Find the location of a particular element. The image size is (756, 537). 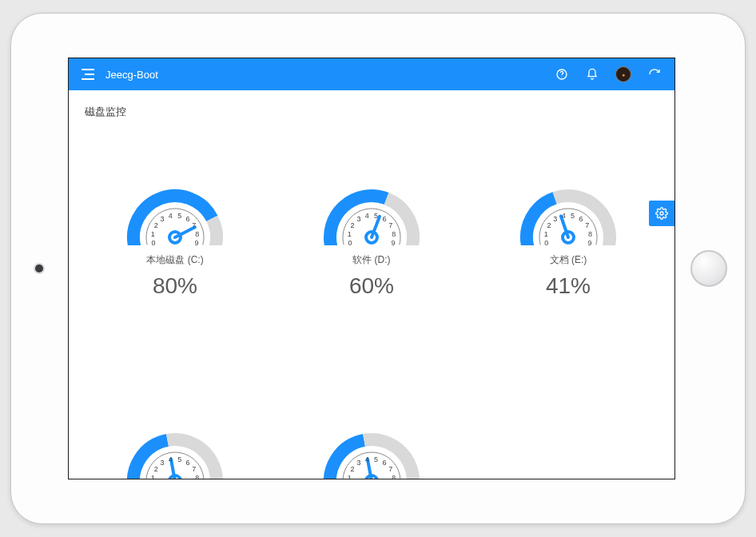

gauge-cell: 0123456789 文档 (E:) 41% is located at coordinates (568, 237).